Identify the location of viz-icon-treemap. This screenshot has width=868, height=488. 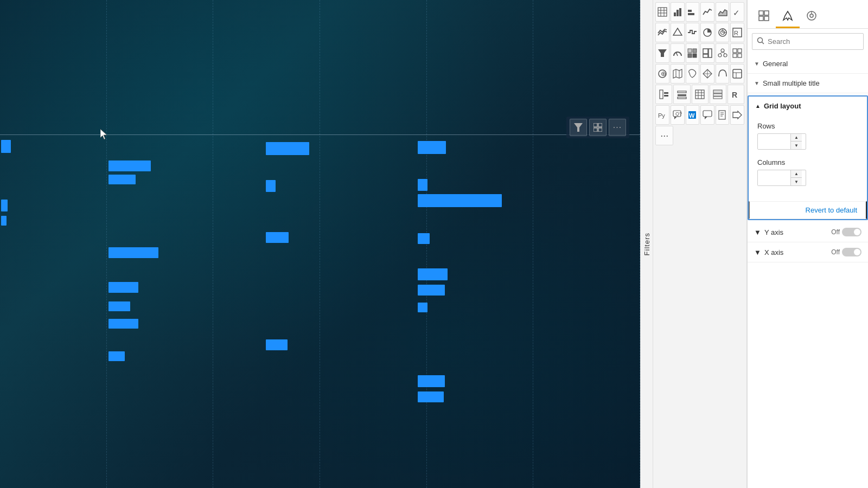
(707, 53).